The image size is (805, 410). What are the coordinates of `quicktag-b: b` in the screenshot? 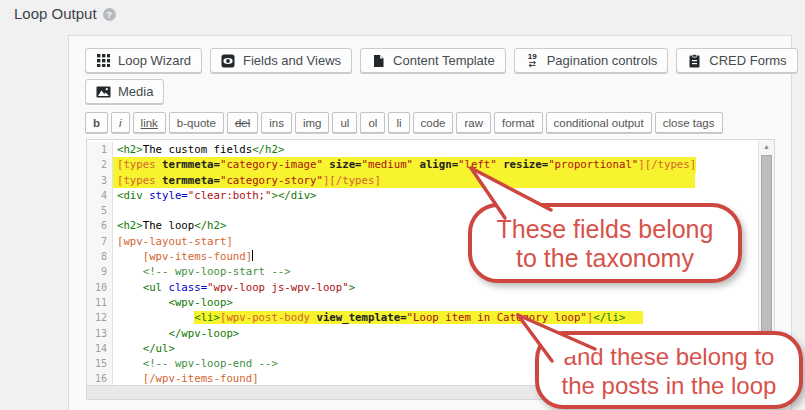 It's located at (96, 122).